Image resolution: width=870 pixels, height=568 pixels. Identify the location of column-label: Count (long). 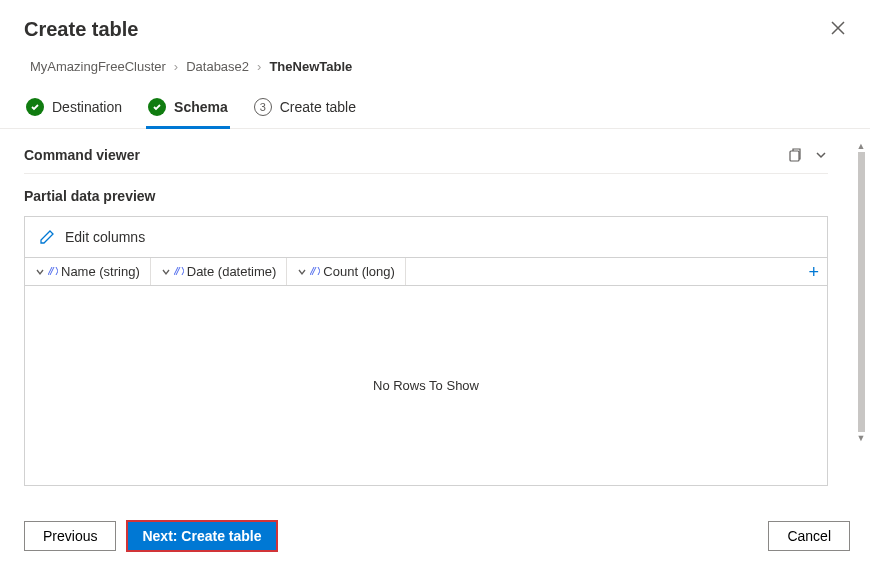
(359, 272).